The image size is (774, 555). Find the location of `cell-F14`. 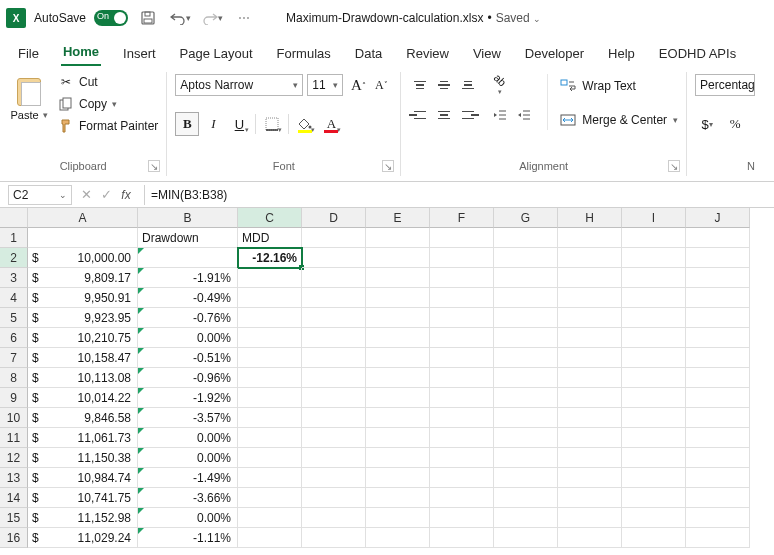

cell-F14 is located at coordinates (462, 498).